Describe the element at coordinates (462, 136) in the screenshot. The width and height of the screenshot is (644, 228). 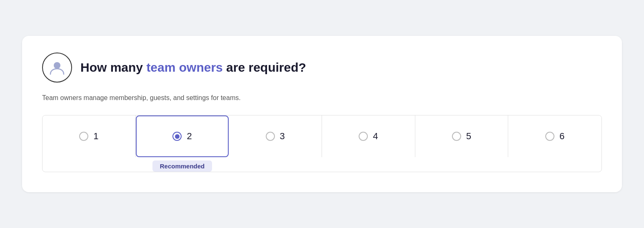
I see `option-cell-5: 5` at that location.